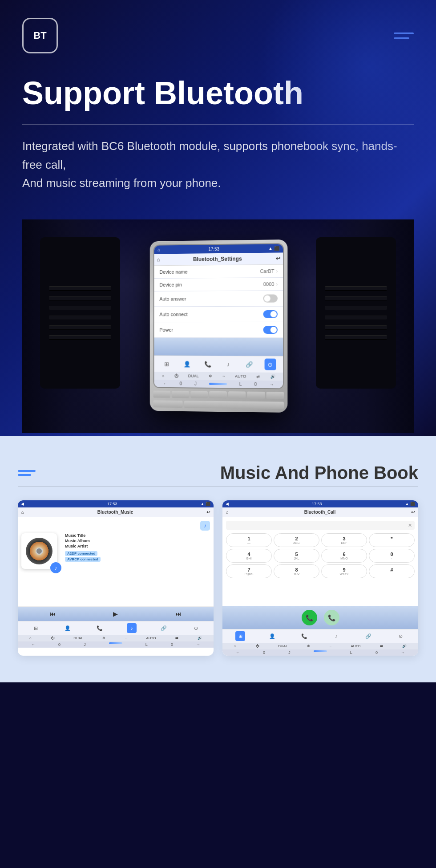 This screenshot has height=868, width=436. Describe the element at coordinates (249, 556) in the screenshot. I see `key-4: 4GHI` at that location.